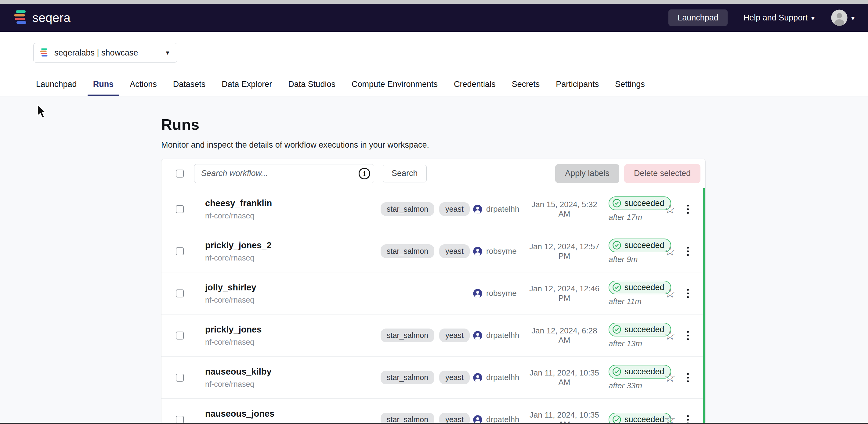 The height and width of the screenshot is (424, 868). Describe the element at coordinates (433, 174) in the screenshot. I see `runs-toolbar: i Search Apply labels Delete selected` at that location.